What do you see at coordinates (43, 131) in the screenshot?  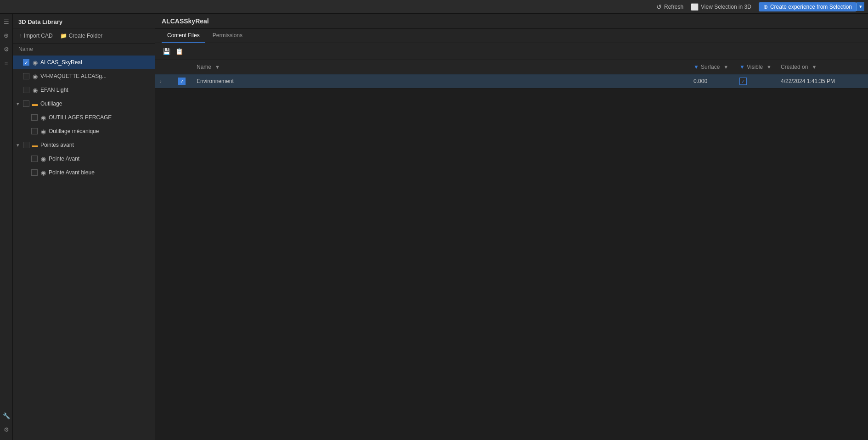 I see `doc-icon-outillage-mec: ◉` at bounding box center [43, 131].